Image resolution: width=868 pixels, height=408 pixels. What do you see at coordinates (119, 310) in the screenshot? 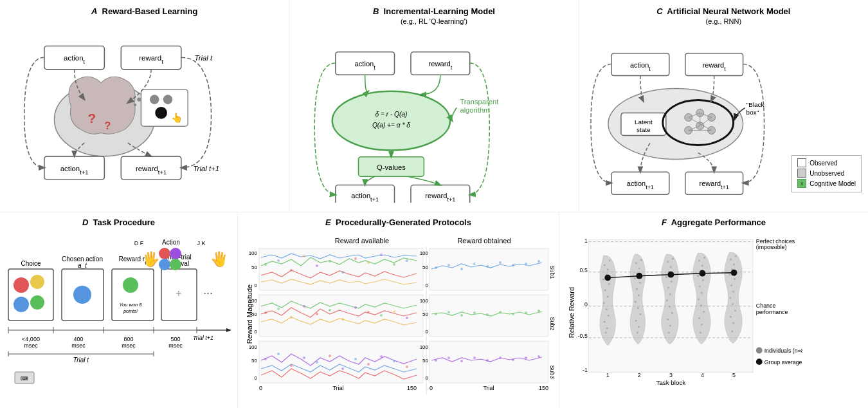
I see `panel-d: D Task Procedure You won 8` at bounding box center [119, 310].